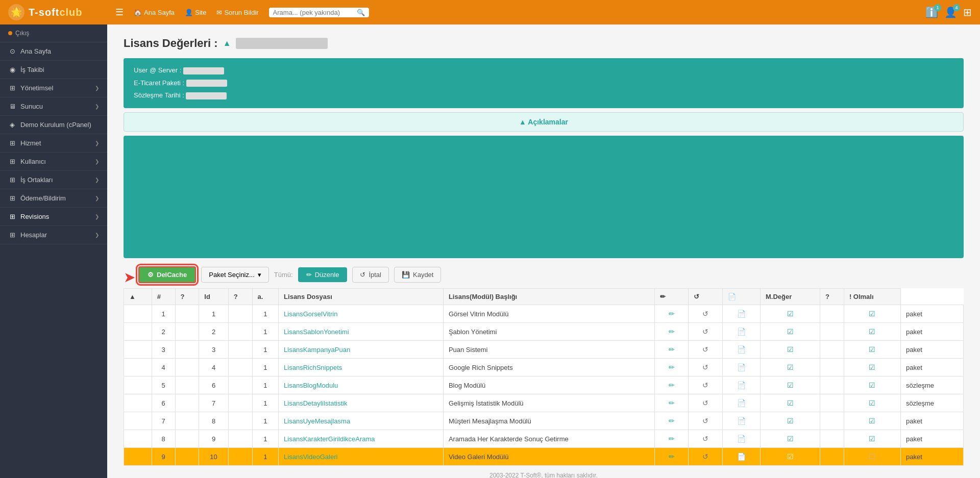 The width and height of the screenshot is (980, 478). Describe the element at coordinates (371, 274) in the screenshot. I see `iptal-button: ↺ İptal` at that location.